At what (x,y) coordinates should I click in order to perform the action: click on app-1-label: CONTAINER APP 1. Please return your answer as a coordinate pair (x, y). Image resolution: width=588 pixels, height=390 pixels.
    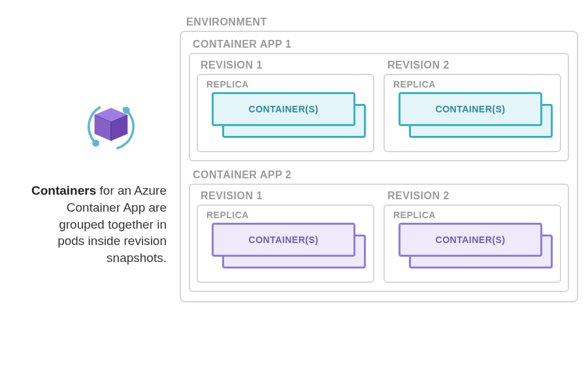
    Looking at the image, I should click on (381, 44).